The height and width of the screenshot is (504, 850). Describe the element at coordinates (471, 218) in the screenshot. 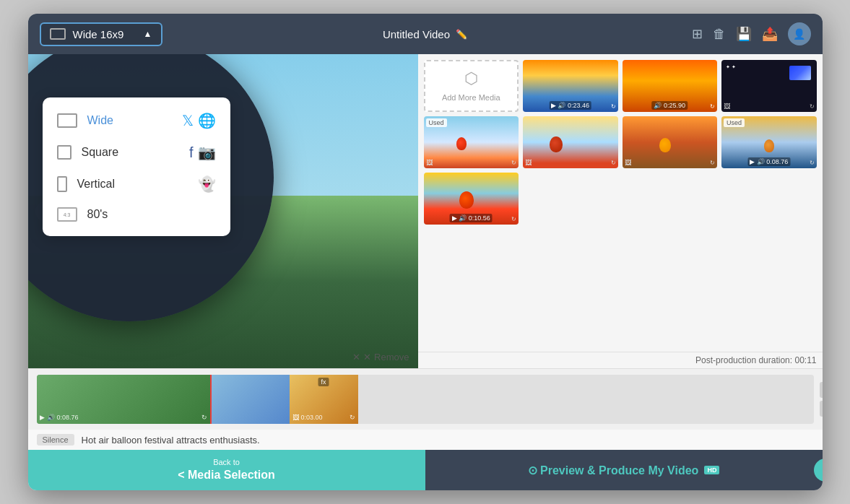

I see `duration-8: ▶ 🔊 0:10.56` at that location.